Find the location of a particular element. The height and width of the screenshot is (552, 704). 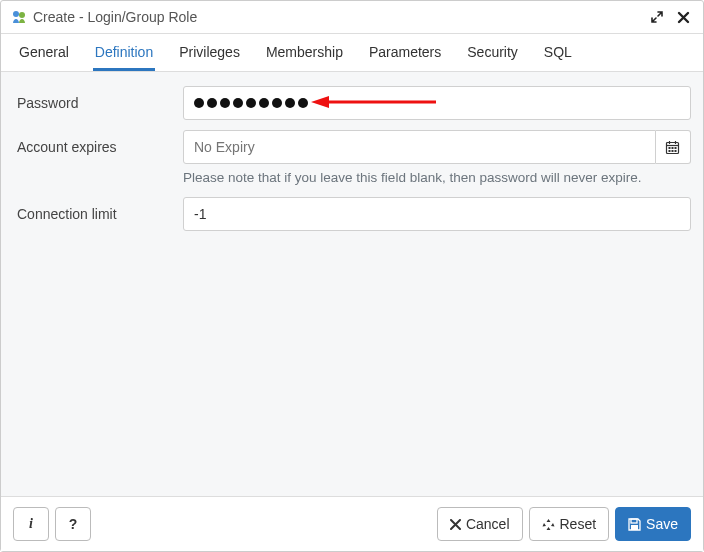

calendar-icon is located at coordinates (674, 147).